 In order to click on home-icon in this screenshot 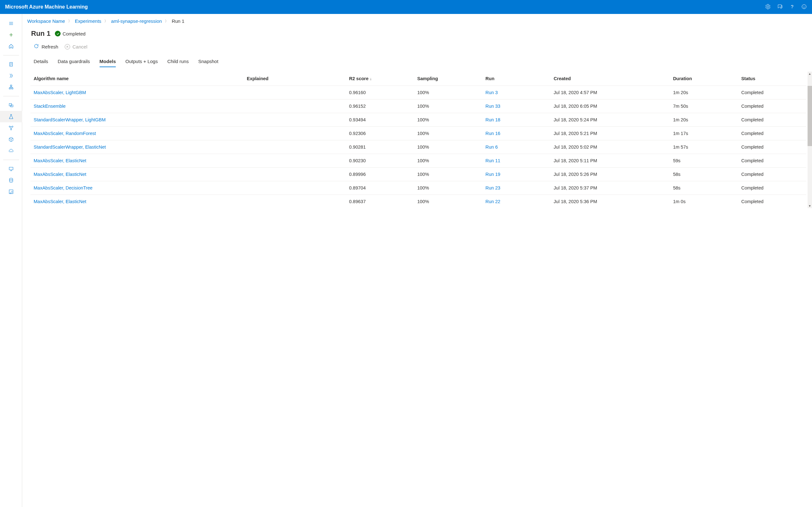, I will do `click(11, 46)`.